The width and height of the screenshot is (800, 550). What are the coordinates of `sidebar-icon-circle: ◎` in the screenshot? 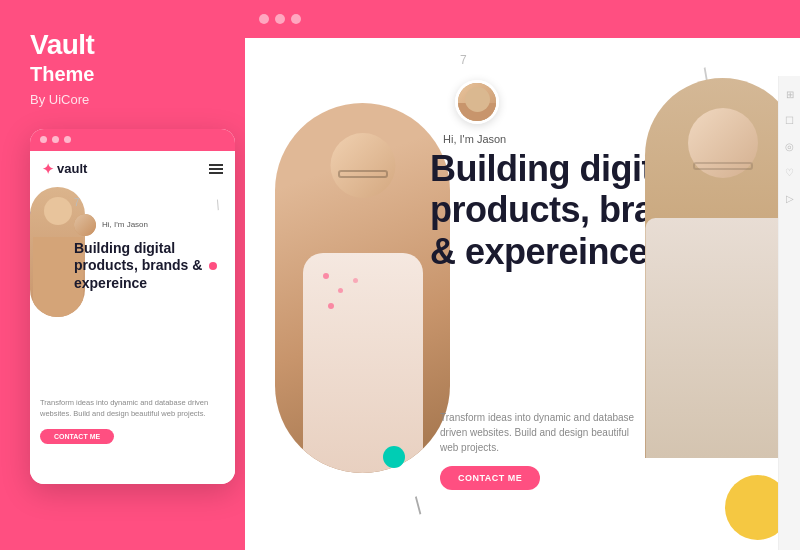 It's located at (790, 146).